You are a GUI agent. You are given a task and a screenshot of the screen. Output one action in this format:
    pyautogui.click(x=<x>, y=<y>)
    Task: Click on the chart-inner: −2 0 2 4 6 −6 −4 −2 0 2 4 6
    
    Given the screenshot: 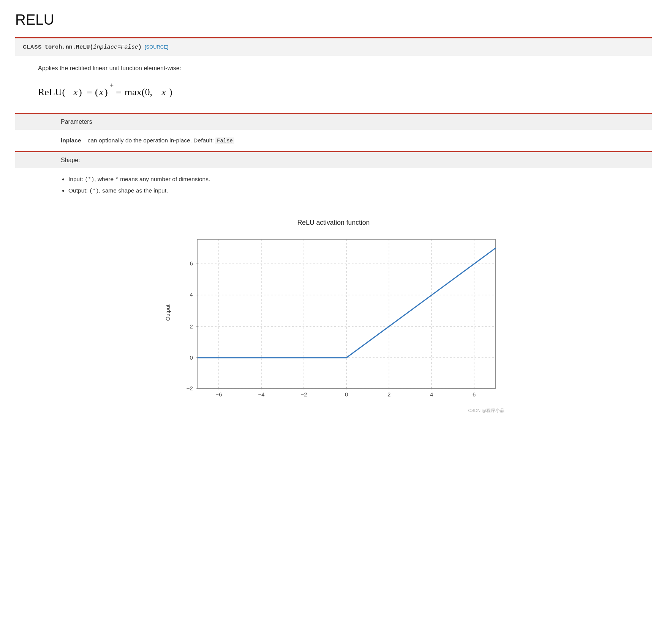 What is the action you would take?
    pyautogui.click(x=338, y=318)
    